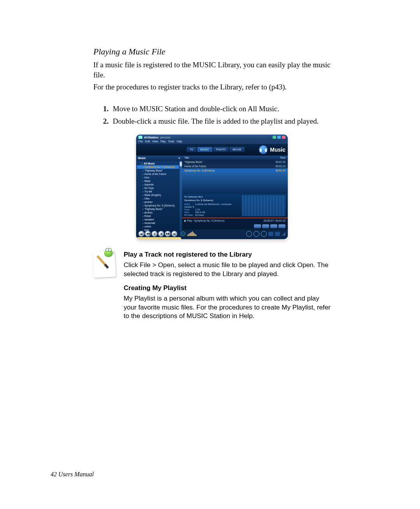 Image resolution: width=420 pixels, height=509 pixels. I want to click on minimize-icon, so click(275, 137).